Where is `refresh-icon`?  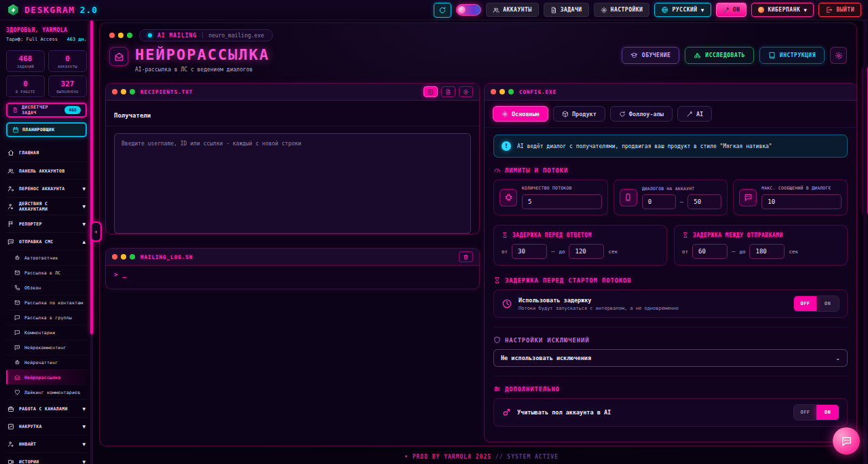
refresh-icon is located at coordinates (622, 114).